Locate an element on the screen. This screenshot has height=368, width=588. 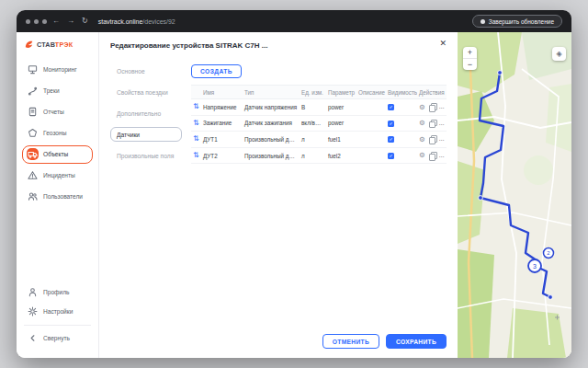
close-icon: ✕ is located at coordinates (443, 44).